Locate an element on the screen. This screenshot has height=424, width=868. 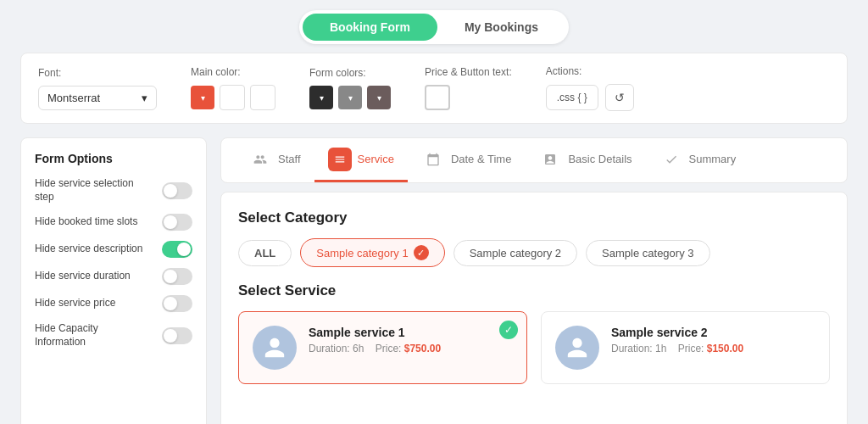
category-all: ALL is located at coordinates (264, 253).